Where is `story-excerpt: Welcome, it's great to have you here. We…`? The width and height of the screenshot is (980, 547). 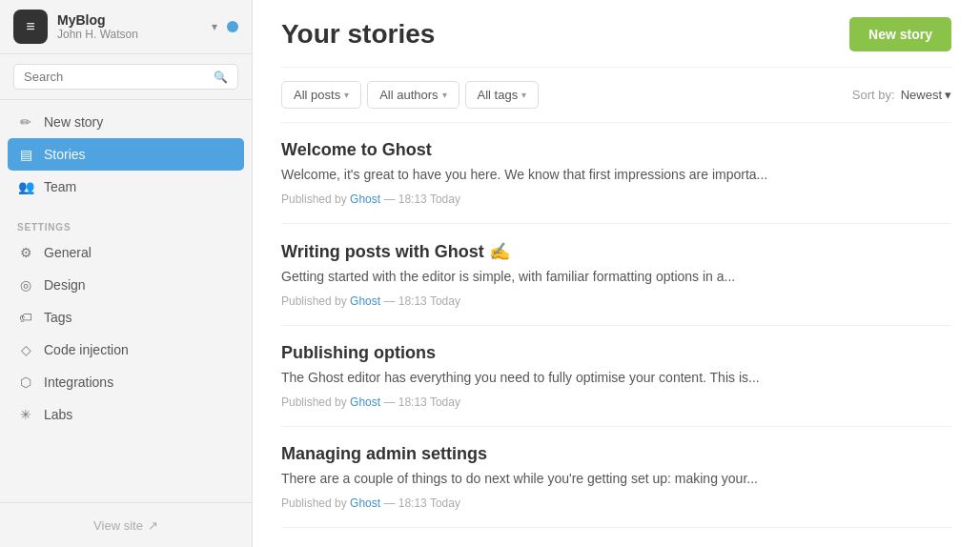 story-excerpt: Welcome, it's great to have you here. We… is located at coordinates (616, 175).